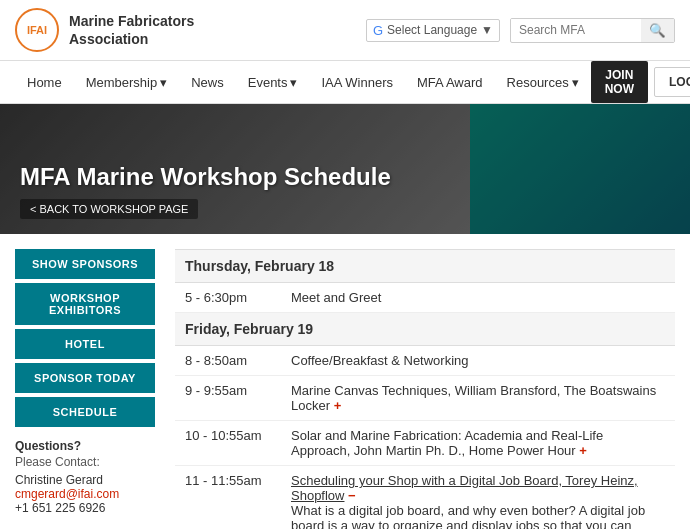 The image size is (690, 529). I want to click on session-time: 5 - 6:30pm, so click(228, 298).